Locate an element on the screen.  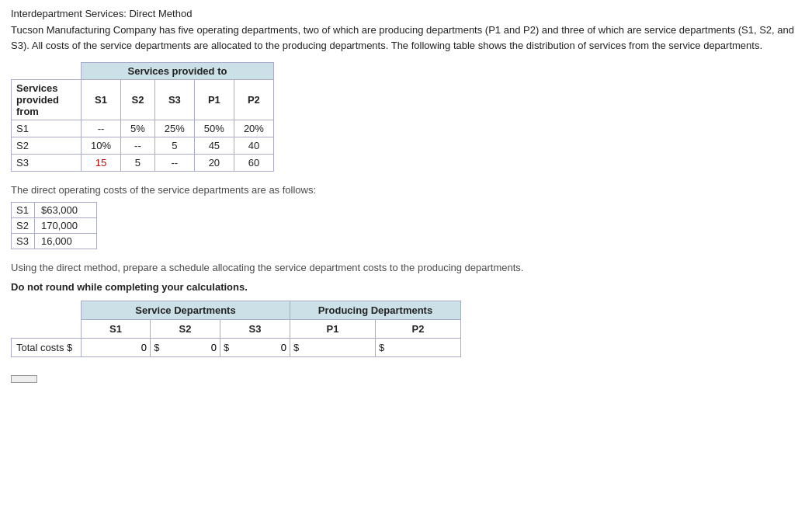
row-header-services: Services is located at coordinates (47, 89).